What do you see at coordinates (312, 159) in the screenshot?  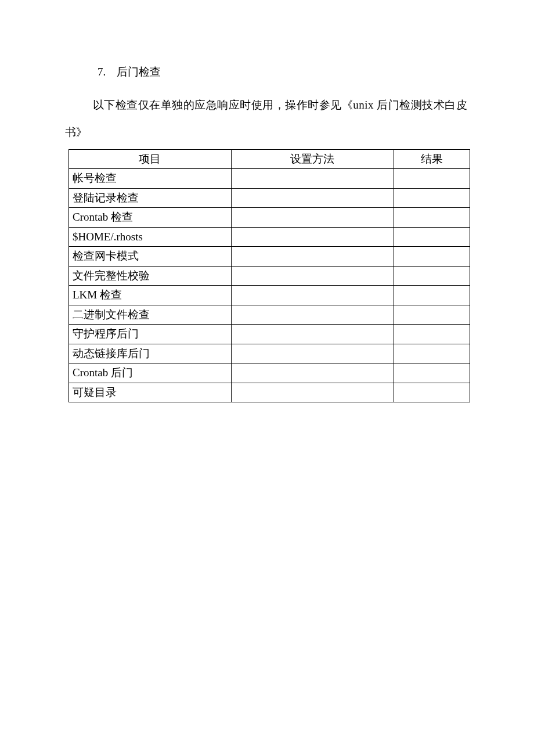 I see `table-header-method: 设置方法` at bounding box center [312, 159].